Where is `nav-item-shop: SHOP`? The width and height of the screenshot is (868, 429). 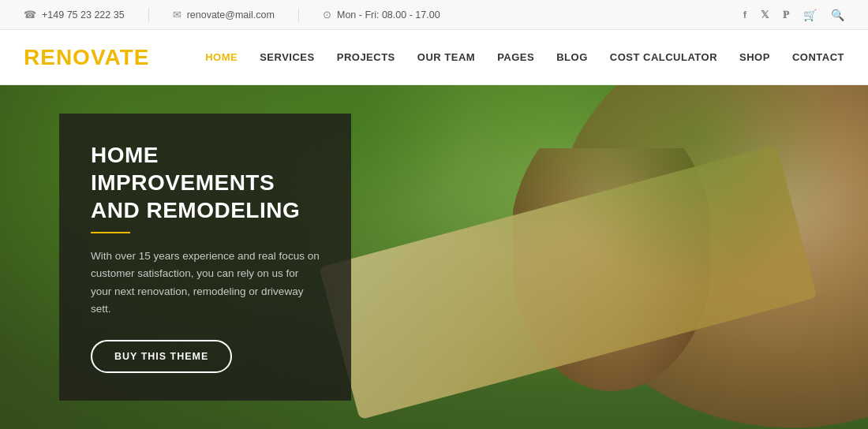
nav-item-shop: SHOP is located at coordinates (754, 57).